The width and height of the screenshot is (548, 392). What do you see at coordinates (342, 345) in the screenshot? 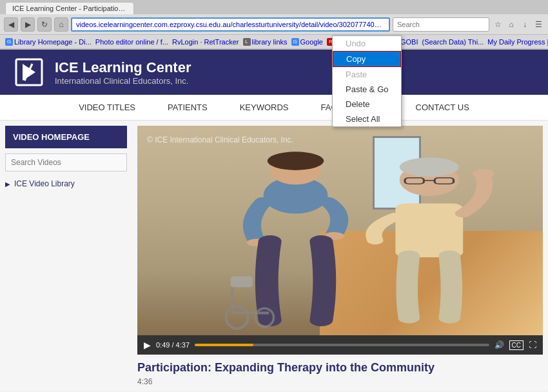
I see `progress-bar` at bounding box center [342, 345].